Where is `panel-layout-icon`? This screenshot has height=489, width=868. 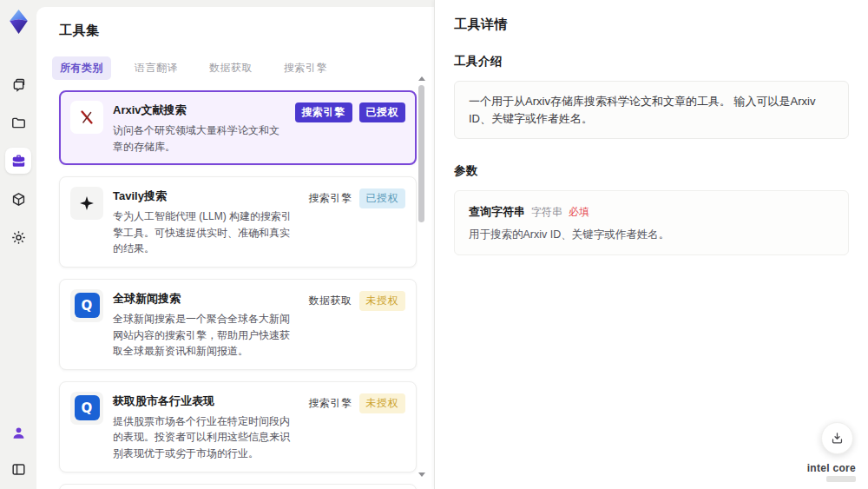 panel-layout-icon is located at coordinates (19, 469).